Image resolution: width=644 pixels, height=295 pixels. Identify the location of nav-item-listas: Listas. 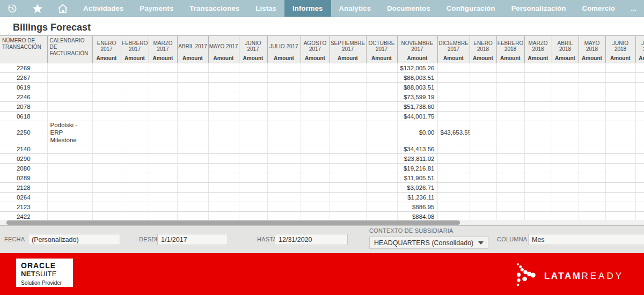
(266, 9).